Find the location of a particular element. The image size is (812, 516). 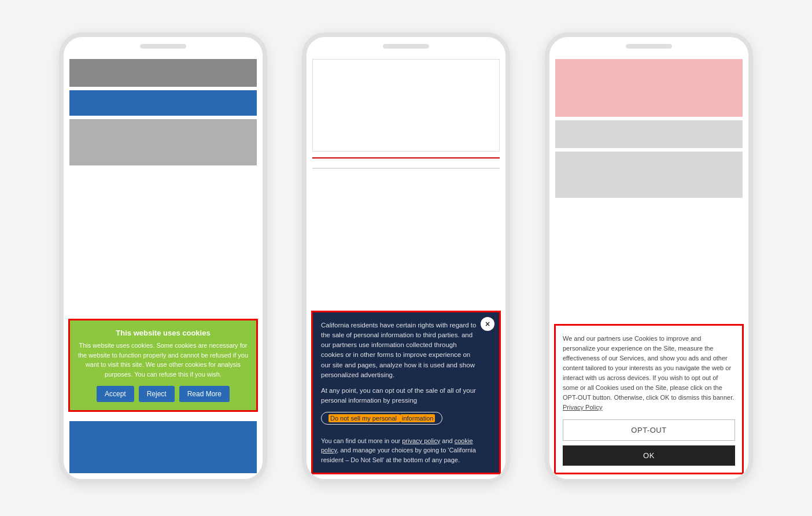

do-not-sell-highlight: information is located at coordinates (418, 418).